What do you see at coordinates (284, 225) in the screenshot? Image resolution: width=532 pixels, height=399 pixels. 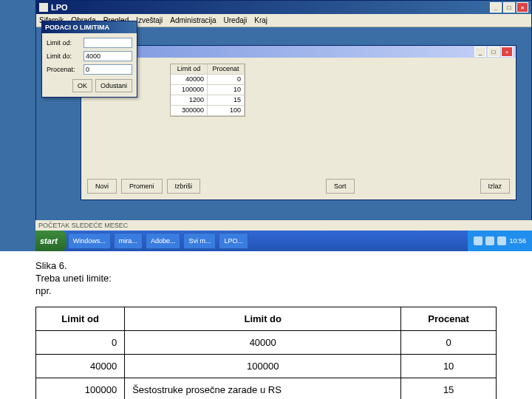 I see `status-bar: POČETAK SLEDEĆE MESEC` at bounding box center [284, 225].